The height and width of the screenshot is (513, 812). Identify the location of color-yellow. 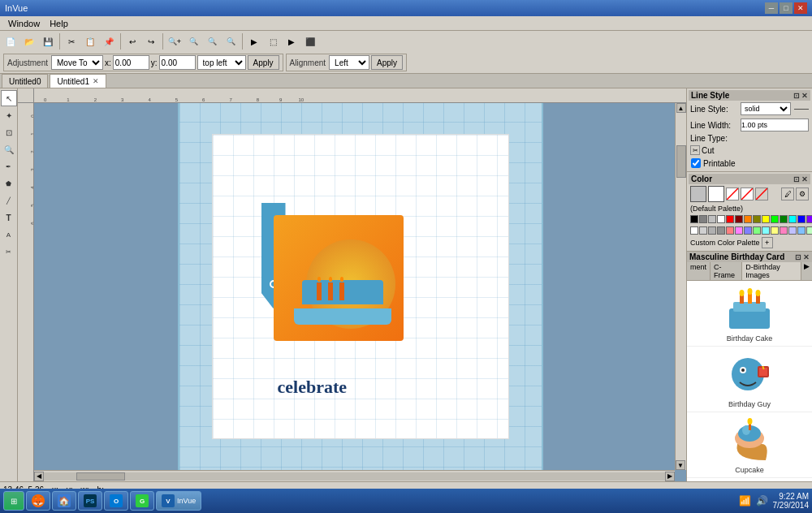
(766, 219).